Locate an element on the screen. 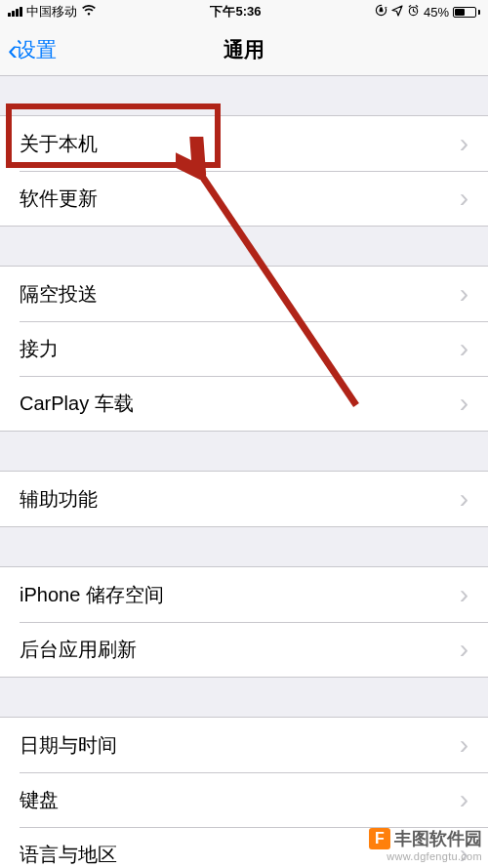 This screenshot has height=868, width=488. watermark-name: 丰图软件园 is located at coordinates (438, 839).